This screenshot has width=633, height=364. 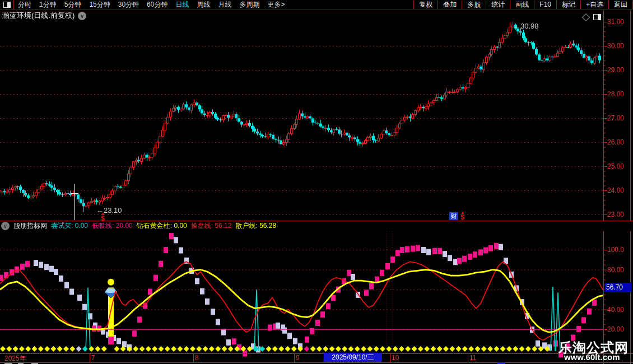 What do you see at coordinates (616, 166) in the screenshot?
I see `price-axis-label: 25.00` at bounding box center [616, 166].